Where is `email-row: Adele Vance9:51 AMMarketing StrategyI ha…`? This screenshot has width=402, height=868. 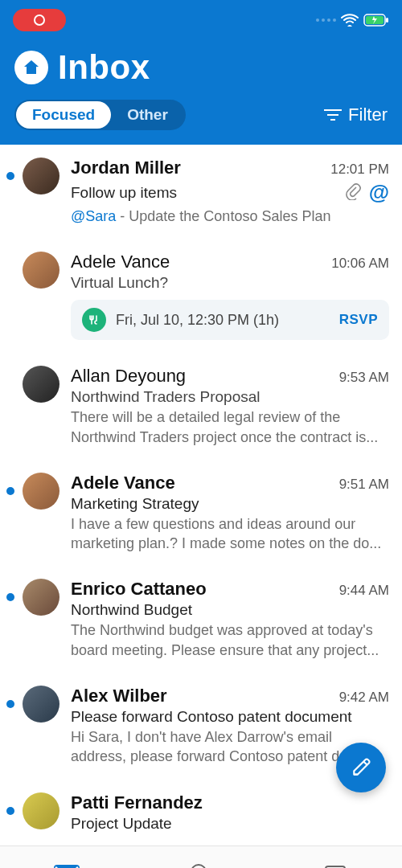 email-row: Adele Vance9:51 AMMarketing StrategyI ha… is located at coordinates (201, 513).